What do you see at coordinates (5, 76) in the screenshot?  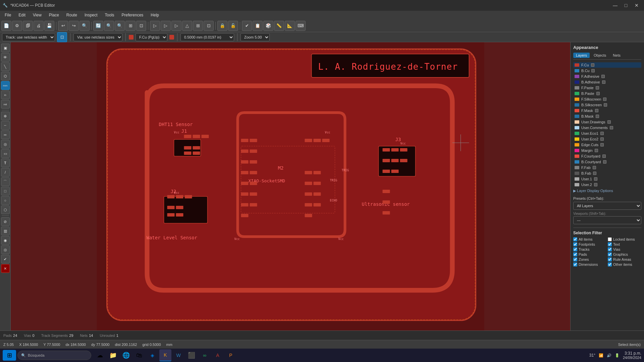 I see `local-ratsnest-button: ⌬` at bounding box center [5, 76].